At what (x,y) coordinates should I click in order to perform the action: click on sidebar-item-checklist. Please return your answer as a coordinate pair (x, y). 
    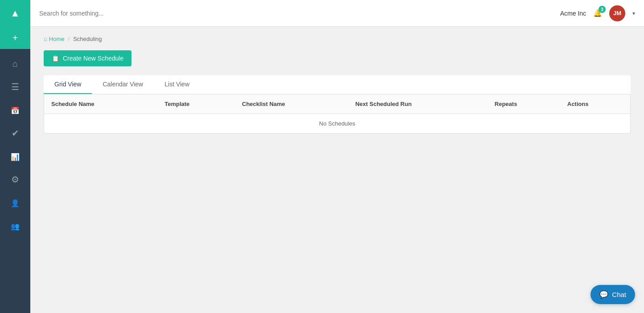
    Looking at the image, I should click on (15, 133).